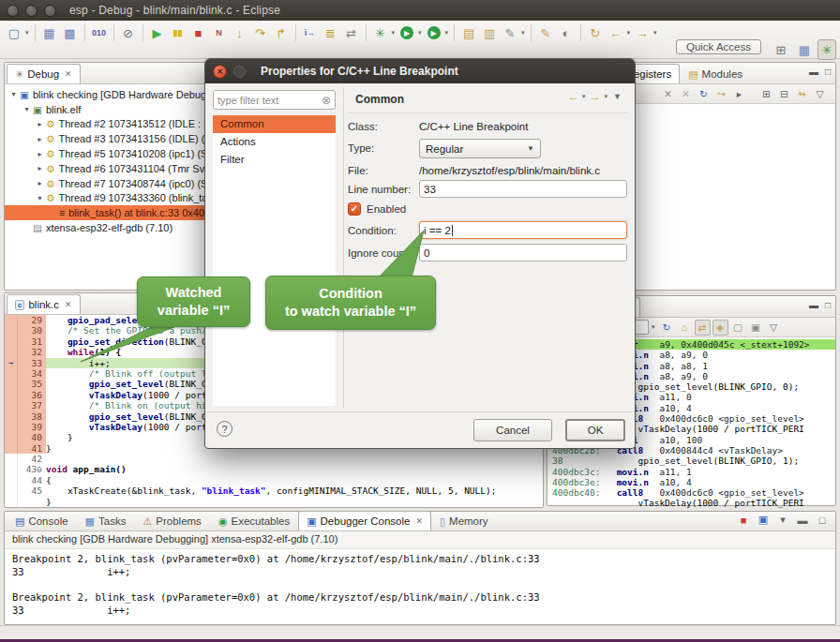 The image size is (840, 642). Describe the element at coordinates (827, 50) in the screenshot. I see `debug-perspective-icon: ✳` at that location.